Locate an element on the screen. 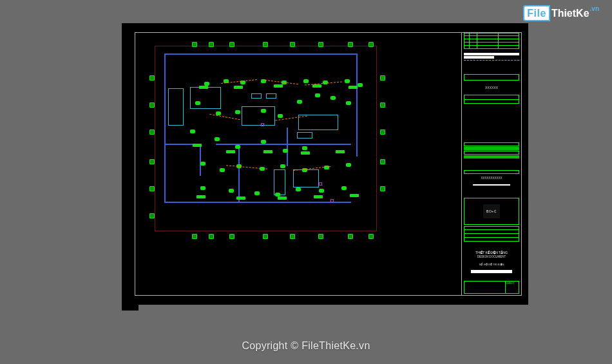 This screenshot has width=612, height=364. brand-logo: File ThietKe .vn is located at coordinates (561, 13).